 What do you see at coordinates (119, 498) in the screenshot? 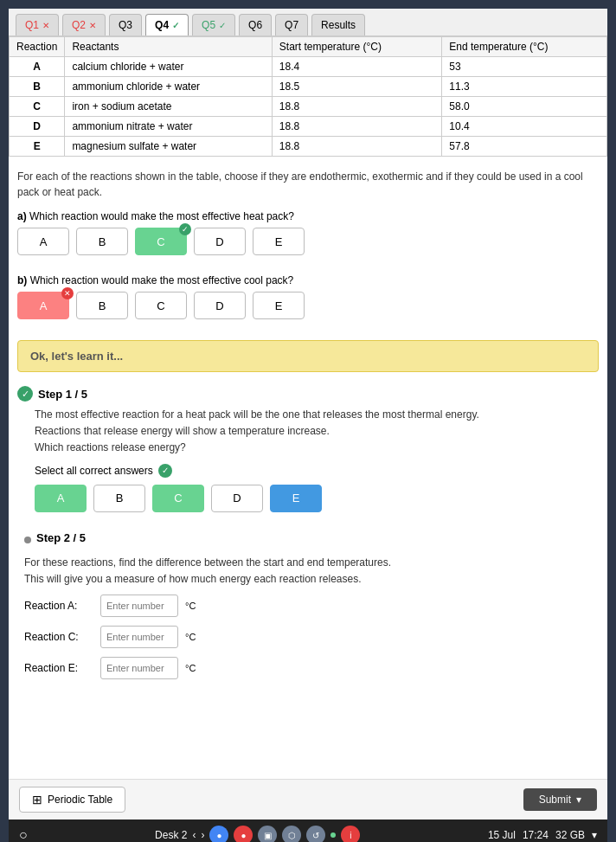
I see `s1-option-b: B` at bounding box center [119, 498].